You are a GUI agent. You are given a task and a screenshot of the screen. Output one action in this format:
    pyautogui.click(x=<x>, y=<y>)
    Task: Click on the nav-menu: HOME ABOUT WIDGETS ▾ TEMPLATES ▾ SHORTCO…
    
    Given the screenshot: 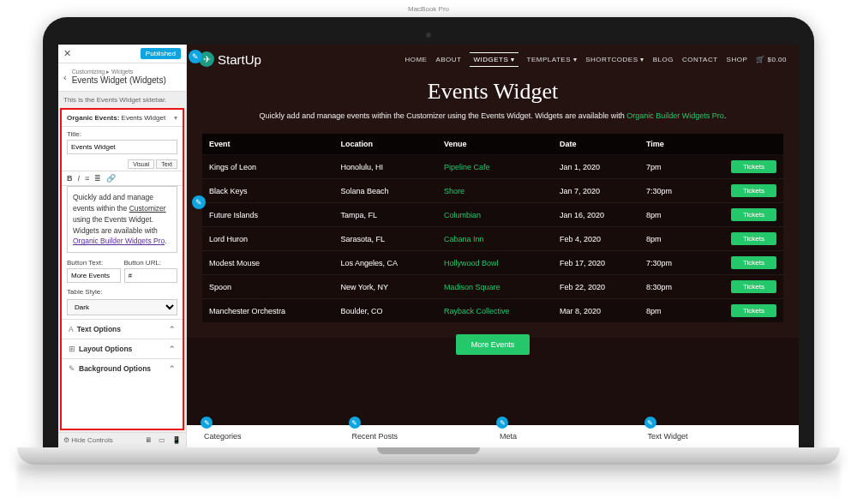 What is the action you would take?
    pyautogui.click(x=596, y=60)
    